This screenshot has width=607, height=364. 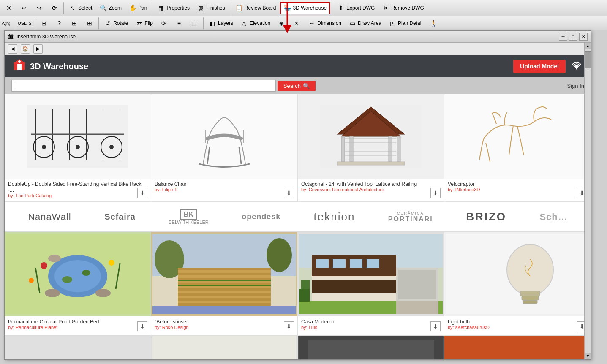 What do you see at coordinates (138, 8) in the screenshot?
I see `pan-button: ✋ Pan` at bounding box center [138, 8].